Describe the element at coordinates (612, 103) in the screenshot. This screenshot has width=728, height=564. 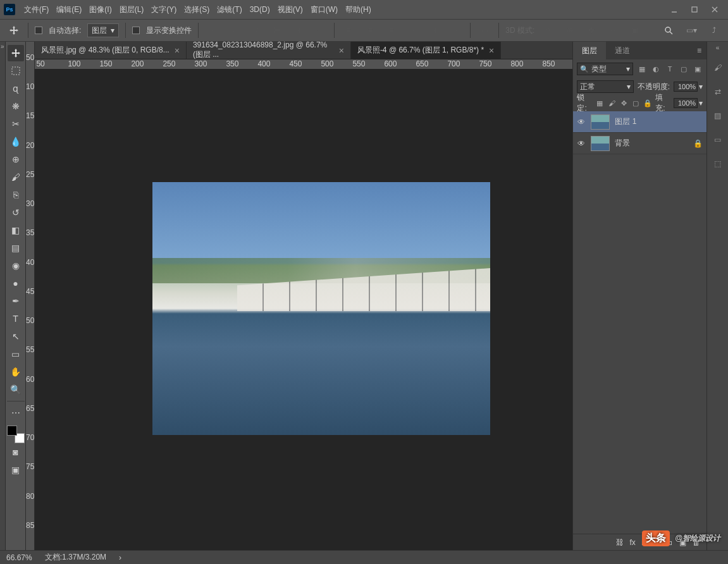
I see `lock-image-icon: 🖌` at that location.